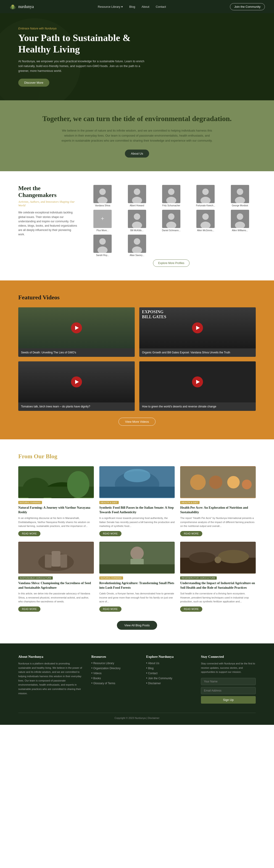 This screenshot has width=274, height=868. Describe the element at coordinates (169, 673) in the screenshot. I see `footer-link-contact: Contact` at that location.